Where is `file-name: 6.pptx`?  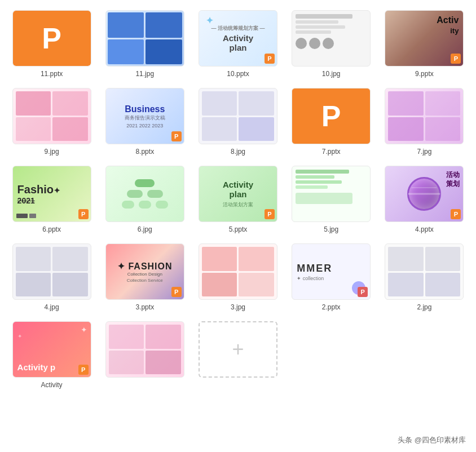 file-name: 6.pptx is located at coordinates (52, 229).